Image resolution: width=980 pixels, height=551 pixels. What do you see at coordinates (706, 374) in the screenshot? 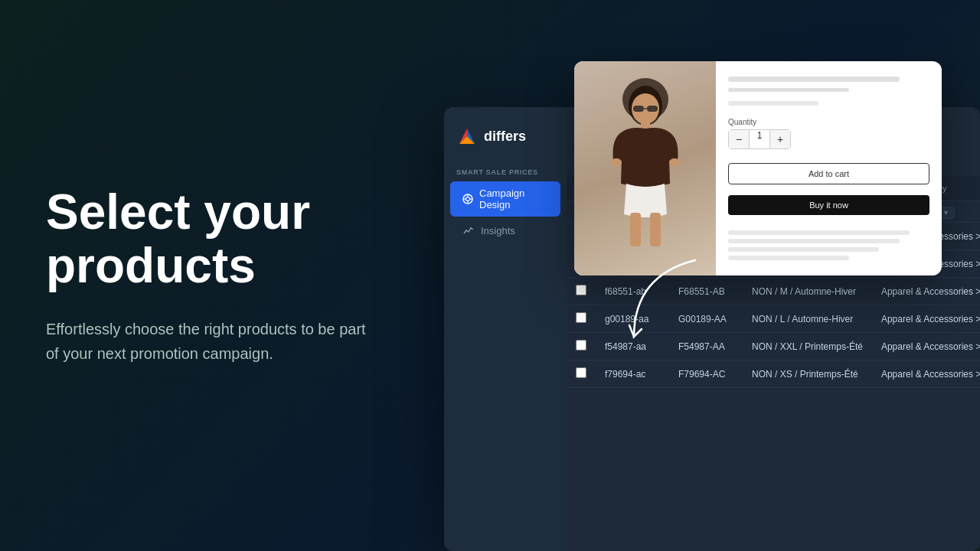
I see `title-cell: F79694-AC` at bounding box center [706, 374].